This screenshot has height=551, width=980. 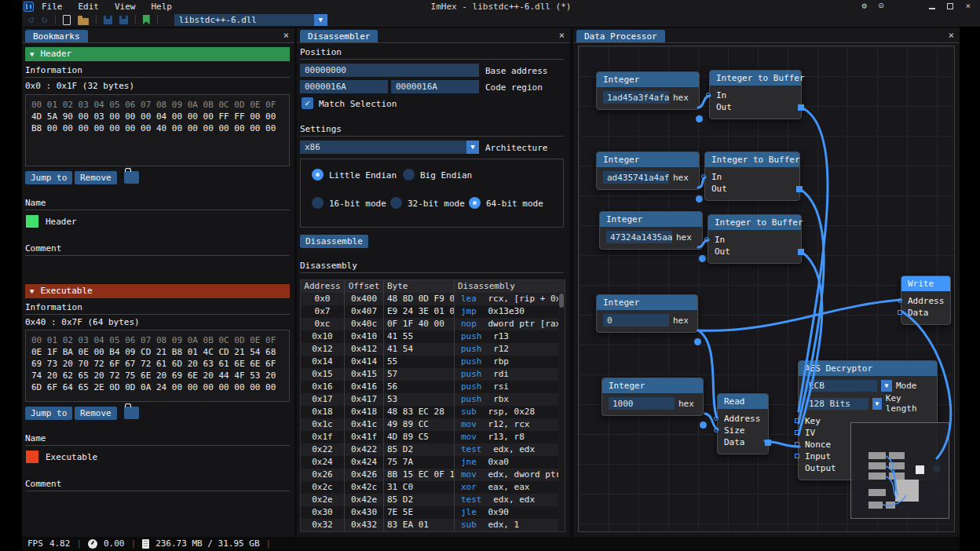 What do you see at coordinates (45, 20) in the screenshot?
I see `redo-icon: ↻` at bounding box center [45, 20].